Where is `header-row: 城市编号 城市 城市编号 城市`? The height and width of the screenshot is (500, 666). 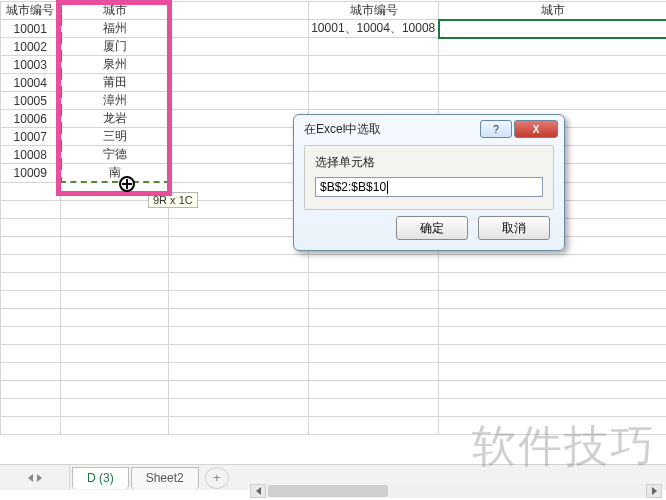 header-row: 城市编号 城市 城市编号 城市 is located at coordinates (334, 10).